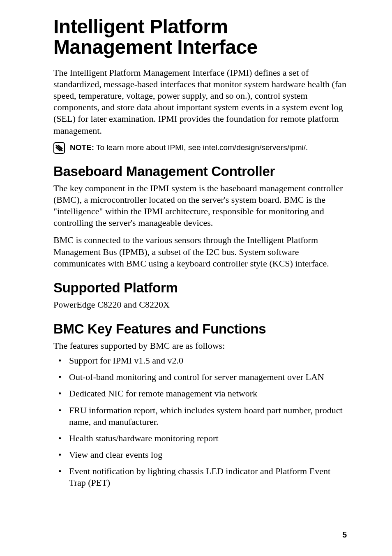  I want to click on list-item: Health status/hardware monitoring report, so click(208, 438).